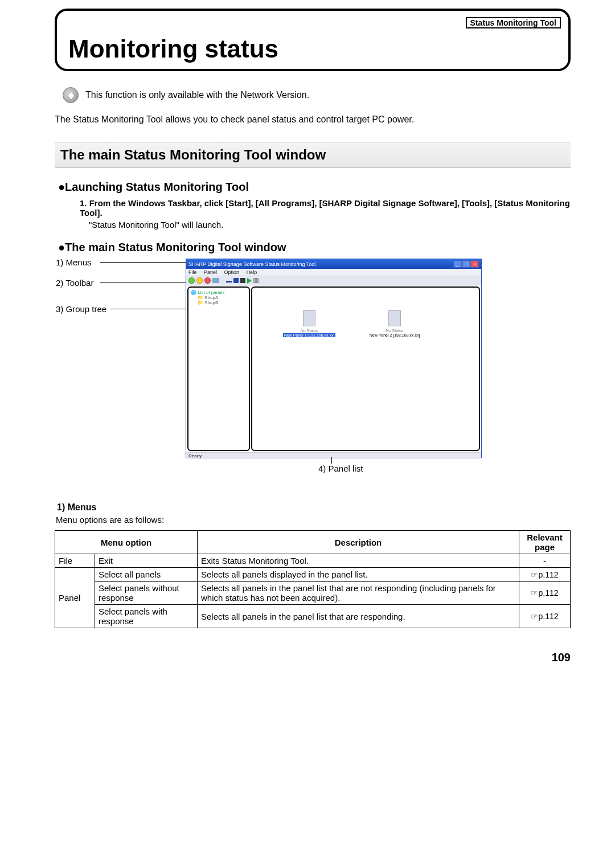 Image resolution: width=615 pixels, height=868 pixels. What do you see at coordinates (313, 593) in the screenshot?
I see `table-row: Select panels without response Selects a…` at bounding box center [313, 593].